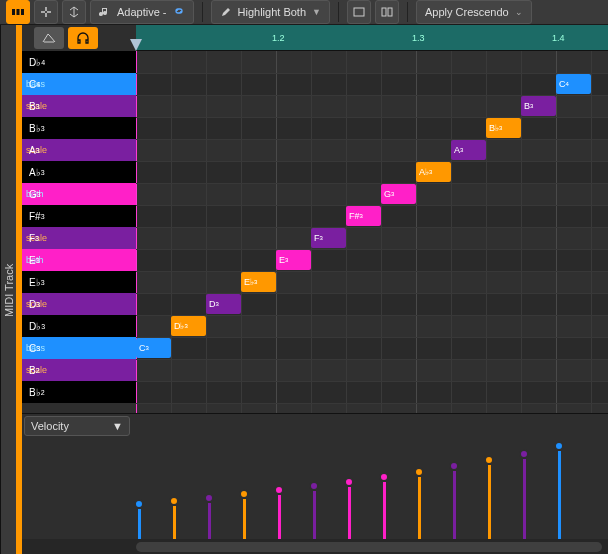 The width and height of the screenshot is (608, 554). I want to click on track-label: MIDI Track, so click(9, 290).